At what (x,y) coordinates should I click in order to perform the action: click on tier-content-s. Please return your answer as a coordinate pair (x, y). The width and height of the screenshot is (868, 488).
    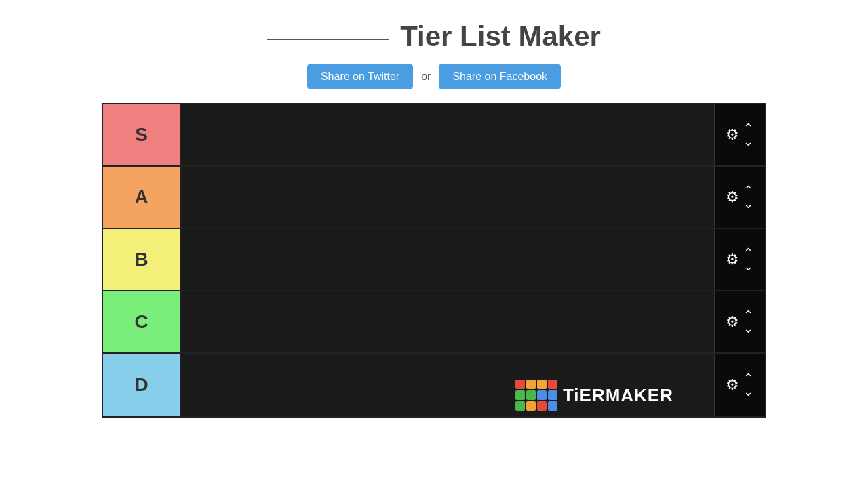
    Looking at the image, I should click on (448, 135).